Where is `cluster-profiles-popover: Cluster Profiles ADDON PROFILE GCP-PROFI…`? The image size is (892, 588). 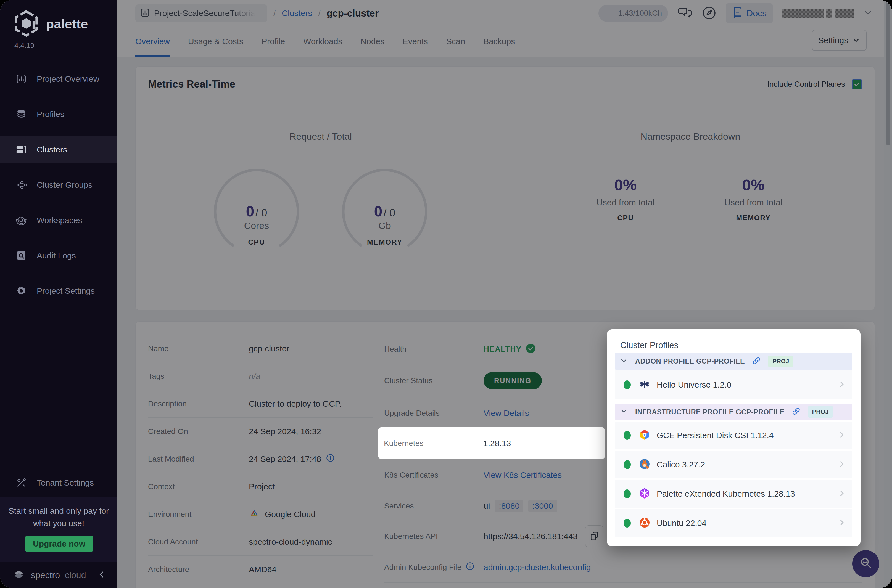
cluster-profiles-popover: Cluster Profiles ADDON PROFILE GCP-PROFI… is located at coordinates (734, 438).